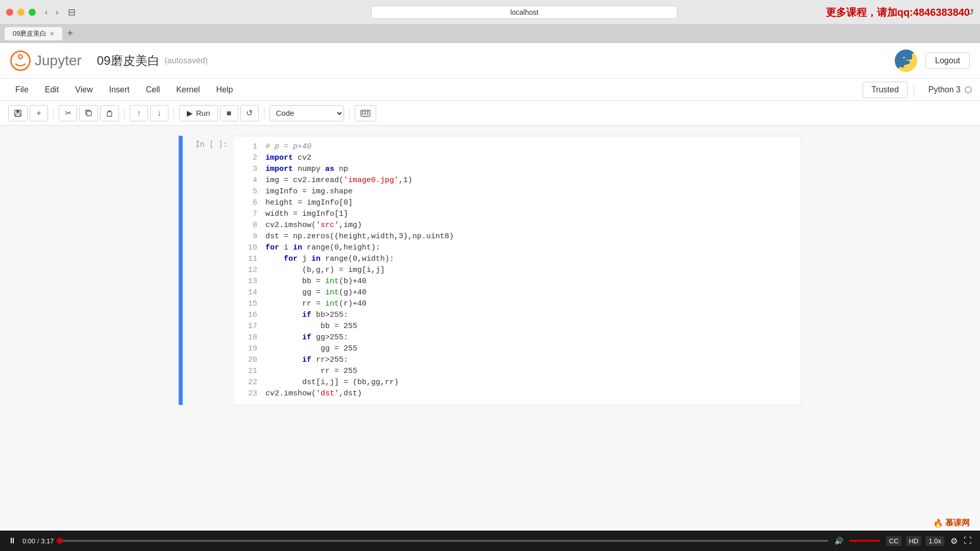  Describe the element at coordinates (188, 90) in the screenshot. I see `menu-kernel: Kernel` at that location.